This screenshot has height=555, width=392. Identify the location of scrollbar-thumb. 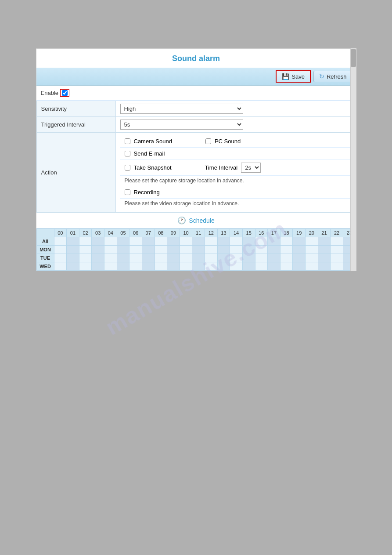
(353, 58).